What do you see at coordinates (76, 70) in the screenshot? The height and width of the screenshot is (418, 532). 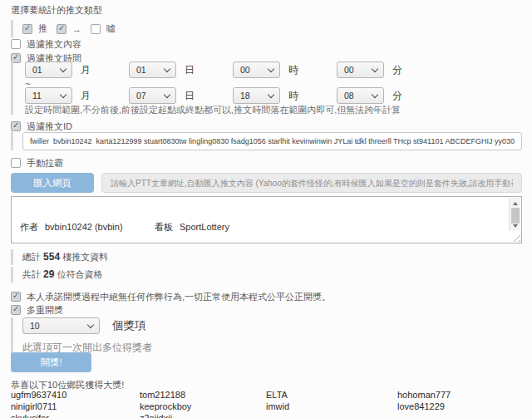 I see `from-month-group: 01 月` at bounding box center [76, 70].